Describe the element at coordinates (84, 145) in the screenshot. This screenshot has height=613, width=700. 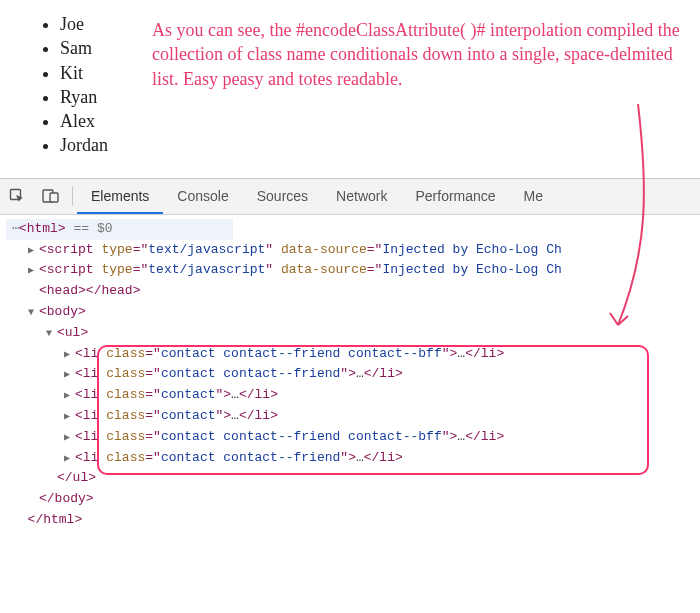
I see `list-item: Jordan` at that location.